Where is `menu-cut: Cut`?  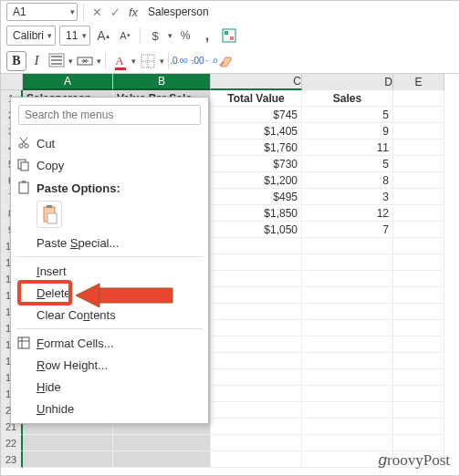
menu-cut: Cut is located at coordinates (110, 143).